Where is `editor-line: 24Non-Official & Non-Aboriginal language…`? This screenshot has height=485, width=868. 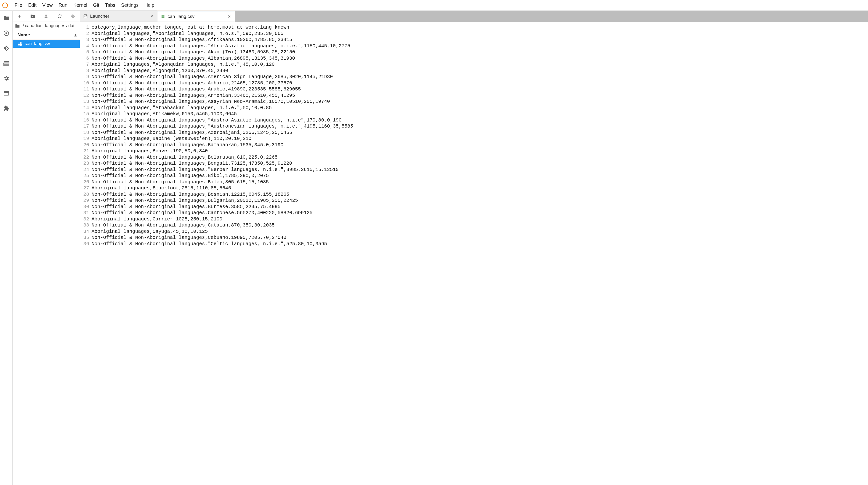
editor-line: 24Non-Official & Non-Aboriginal language… is located at coordinates (474, 170).